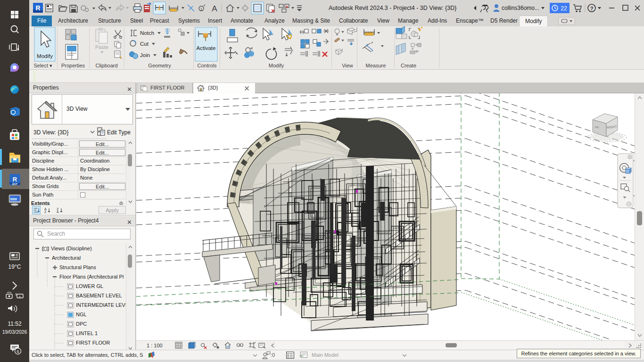 This screenshot has width=644, height=362. Describe the element at coordinates (18, 352) in the screenshot. I see `svg-text: 6` at that location.